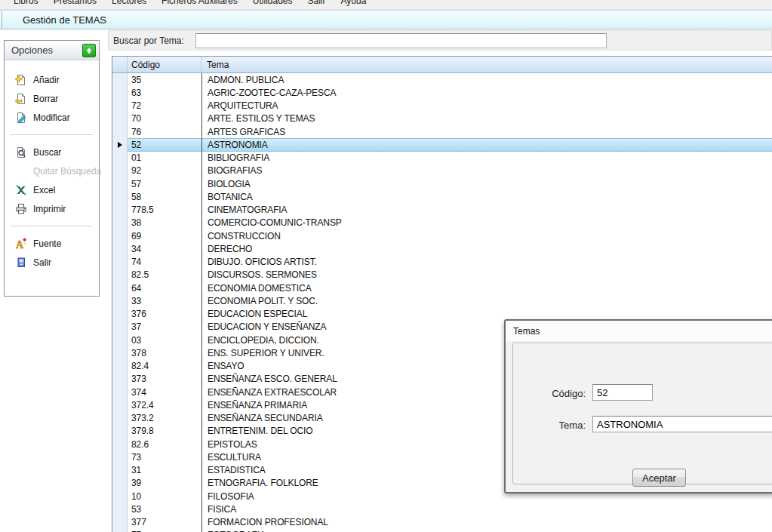 The height and width of the screenshot is (532, 772). Describe the element at coordinates (354, 5) in the screenshot. I see `menu-item-ayuda: Ayuda` at that location.